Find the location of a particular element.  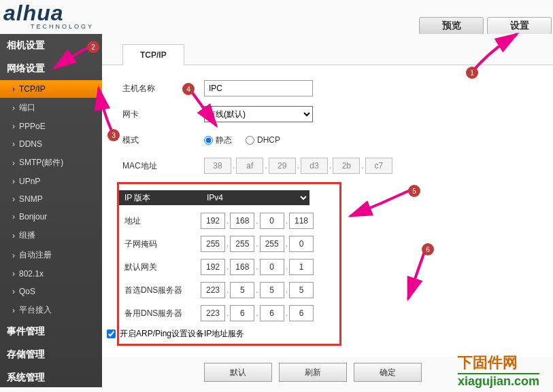

gateway-group: . . . is located at coordinates (257, 267).